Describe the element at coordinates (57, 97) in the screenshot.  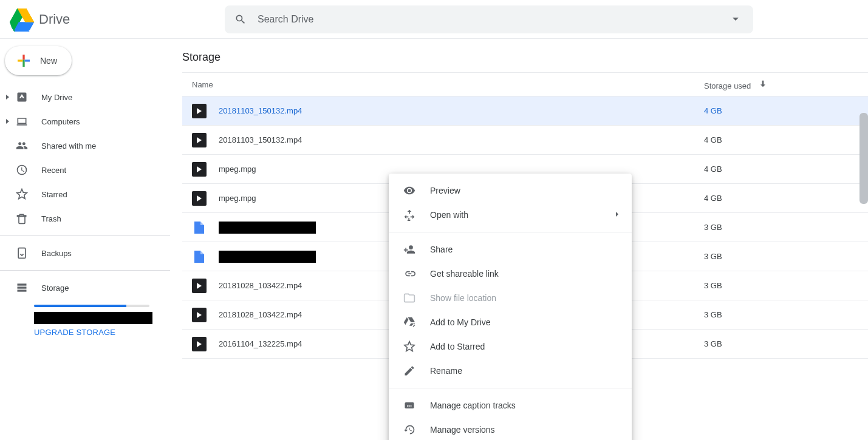
I see `nav-label: My Drive` at that location.